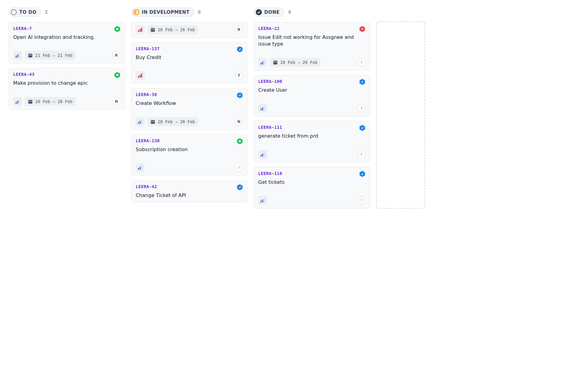 The width and height of the screenshot is (588, 371). What do you see at coordinates (189, 109) in the screenshot?
I see `card: LEERA-36 Create Workflow` at bounding box center [189, 109].